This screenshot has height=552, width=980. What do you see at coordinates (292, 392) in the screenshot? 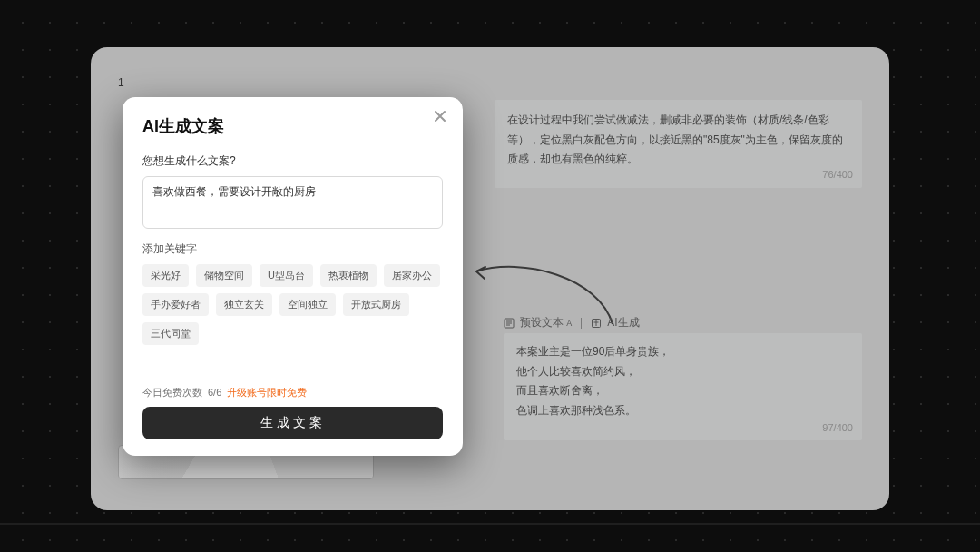
I see `quota-row: 今日免费次数 6/6 升级账号限时免费` at bounding box center [292, 392].